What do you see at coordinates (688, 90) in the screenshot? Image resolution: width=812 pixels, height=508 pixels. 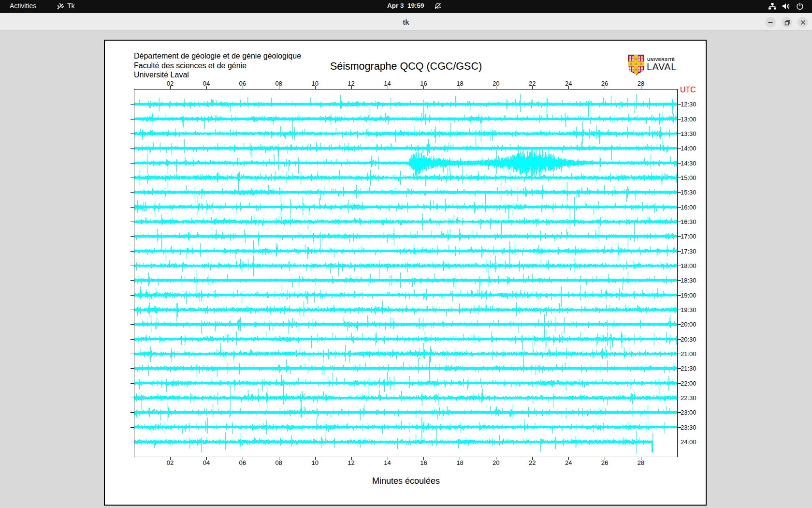 I see `svg-text: UTC` at bounding box center [688, 90].